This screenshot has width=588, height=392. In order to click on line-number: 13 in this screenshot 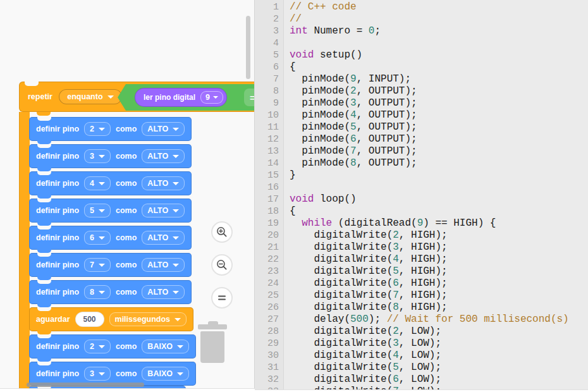, I will do `click(269, 152)`.